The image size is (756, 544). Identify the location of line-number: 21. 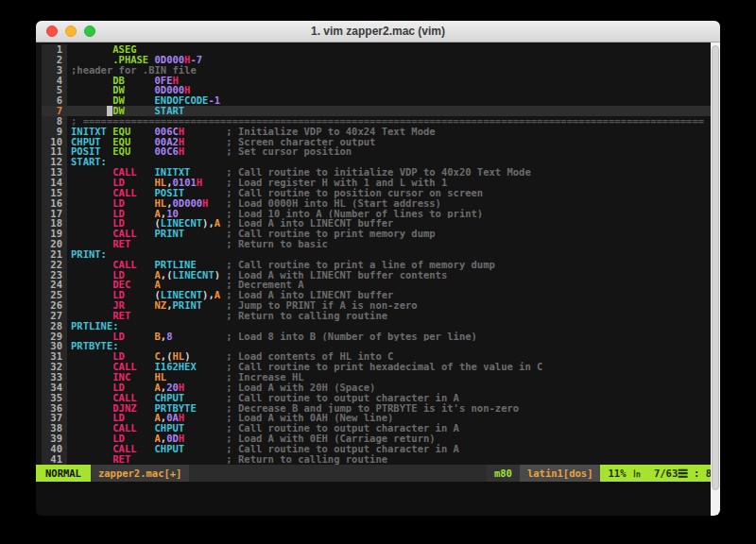
(55, 255).